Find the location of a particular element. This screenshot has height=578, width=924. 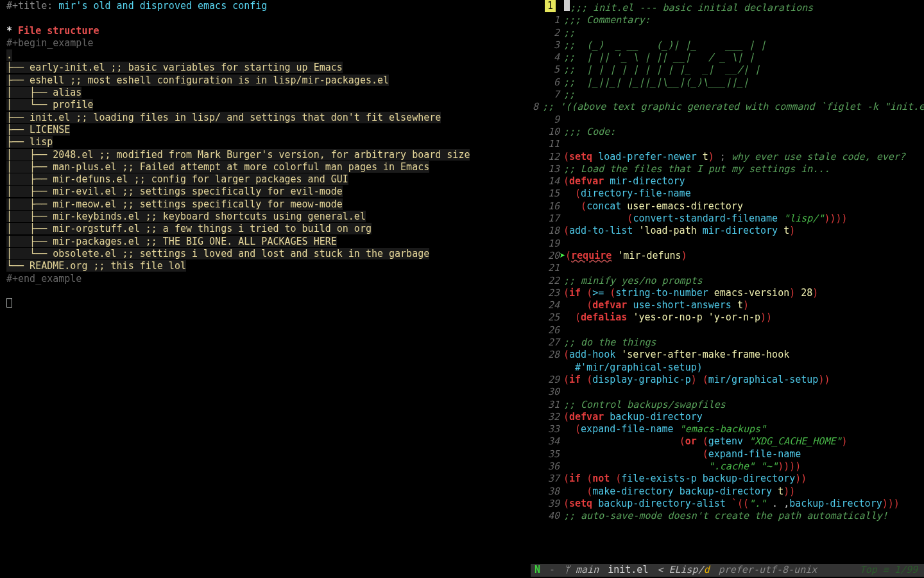

line-number: 29 is located at coordinates (548, 380).